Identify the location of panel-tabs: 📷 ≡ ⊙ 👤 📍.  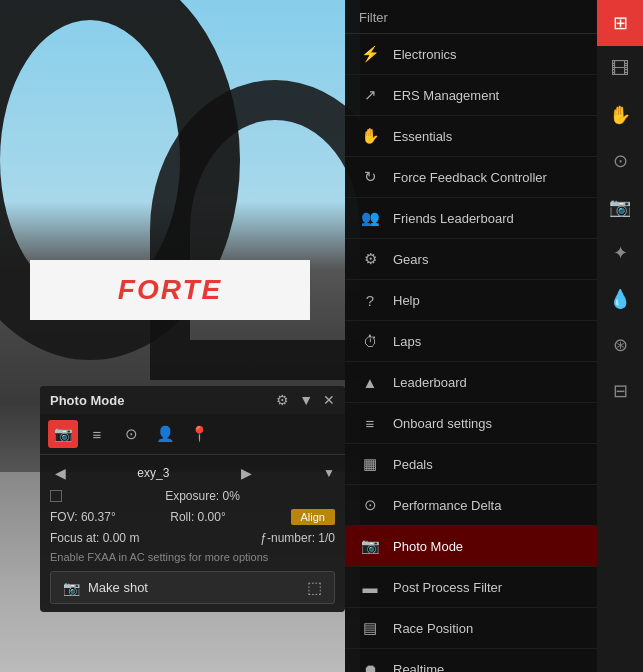
(192, 434).